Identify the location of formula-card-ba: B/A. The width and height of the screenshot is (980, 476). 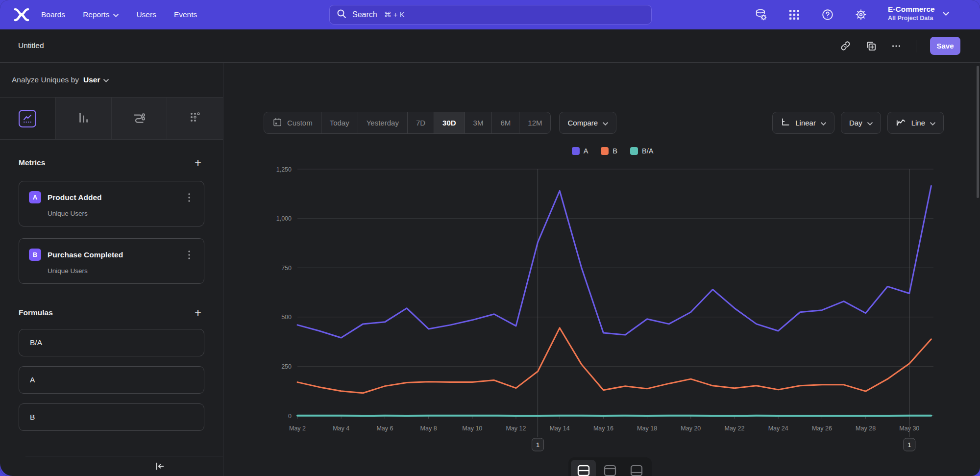
(112, 343).